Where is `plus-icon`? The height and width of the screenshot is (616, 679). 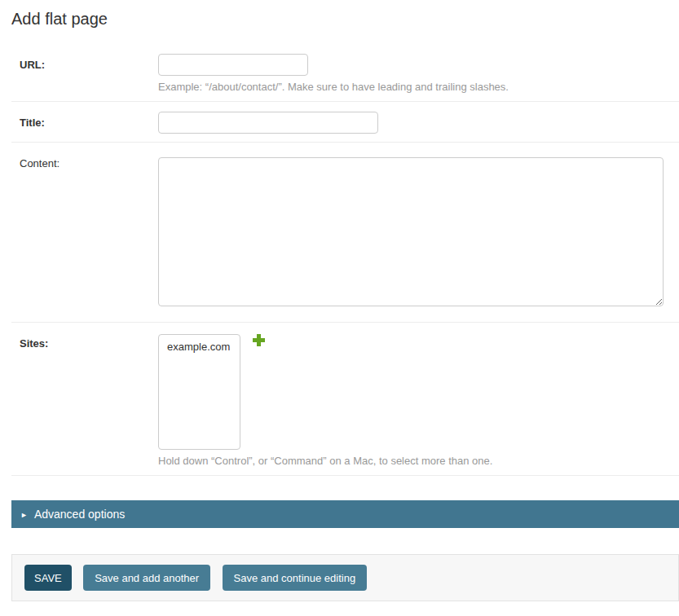
plus-icon is located at coordinates (259, 341).